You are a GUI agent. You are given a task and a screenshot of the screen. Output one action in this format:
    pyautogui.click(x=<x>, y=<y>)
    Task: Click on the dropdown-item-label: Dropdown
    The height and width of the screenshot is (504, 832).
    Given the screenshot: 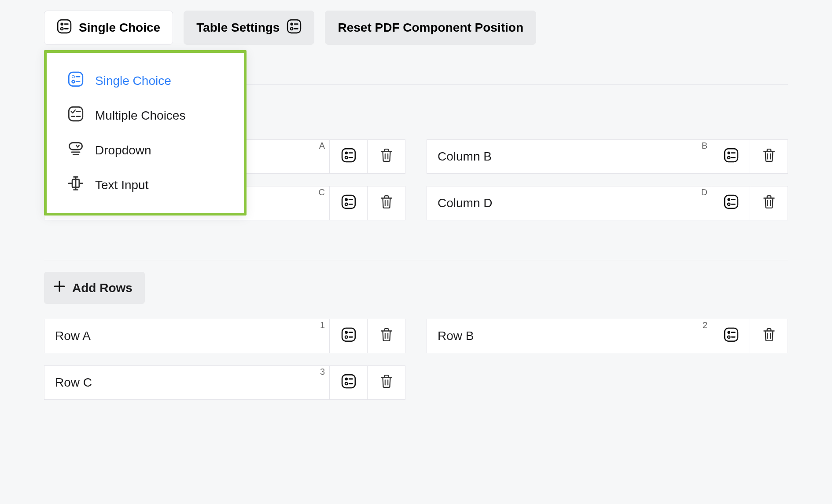 What is the action you would take?
    pyautogui.click(x=123, y=150)
    